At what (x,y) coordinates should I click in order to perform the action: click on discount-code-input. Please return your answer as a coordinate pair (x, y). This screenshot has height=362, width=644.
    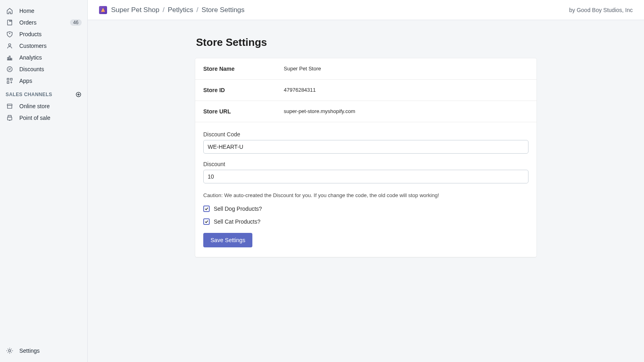
    Looking at the image, I should click on (366, 147).